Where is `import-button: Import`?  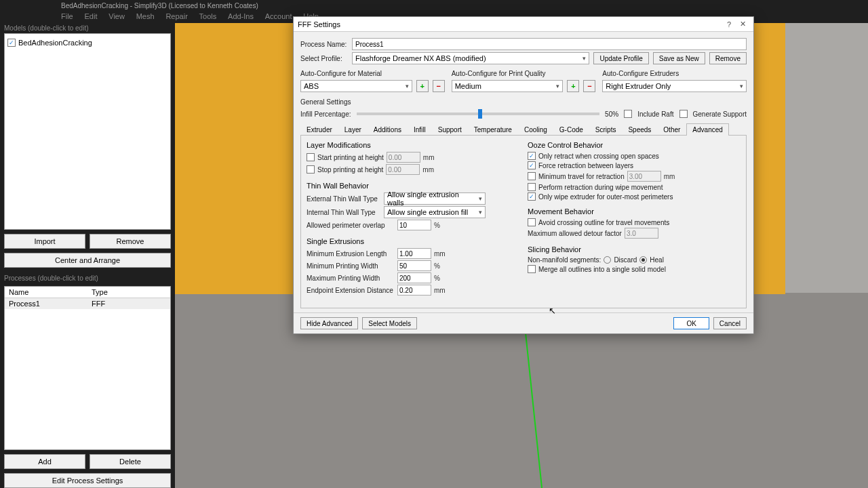 import-button: Import is located at coordinates (45, 241).